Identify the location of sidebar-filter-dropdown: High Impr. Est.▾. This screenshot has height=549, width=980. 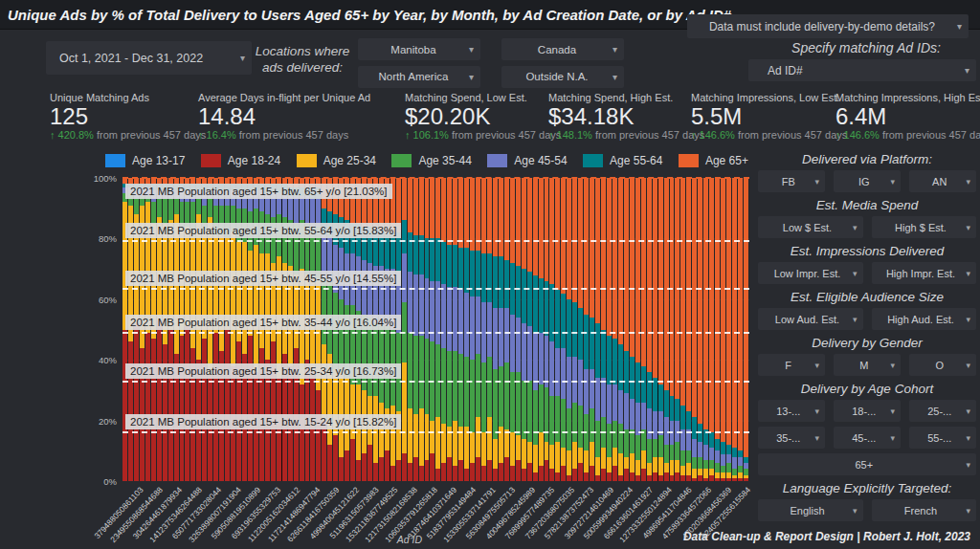
(924, 274).